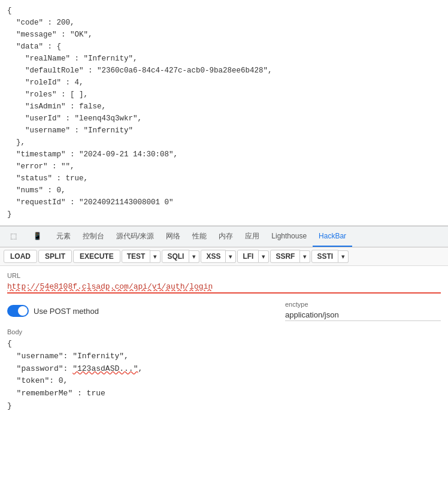 This screenshot has height=499, width=448. Describe the element at coordinates (199, 237) in the screenshot. I see `tab-performance: 性能` at that location.